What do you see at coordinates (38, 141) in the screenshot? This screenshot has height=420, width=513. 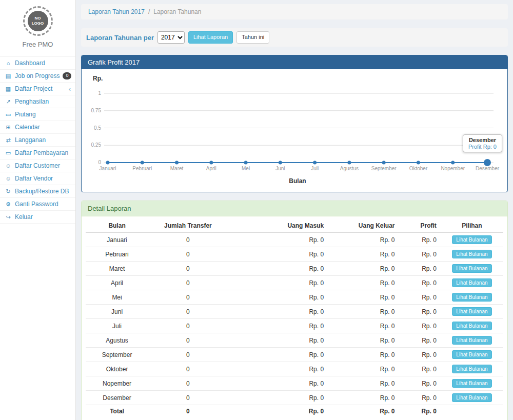 I see `sidebar-item-langganan: ⇄Langganan` at bounding box center [38, 141].